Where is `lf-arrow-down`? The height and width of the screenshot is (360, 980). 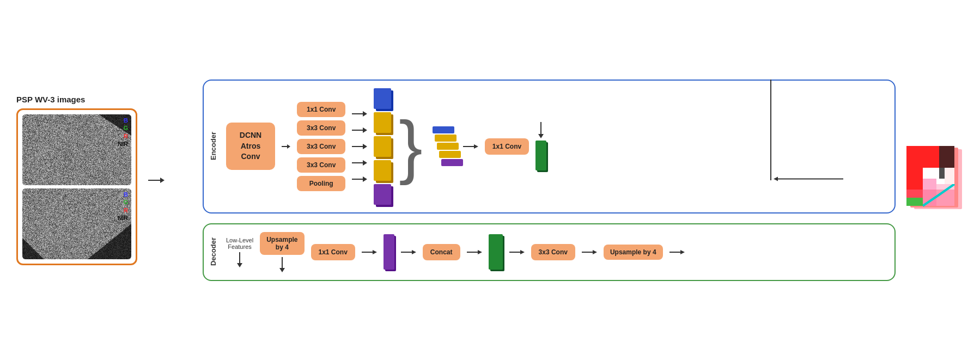
lf-arrow-down is located at coordinates (240, 260).